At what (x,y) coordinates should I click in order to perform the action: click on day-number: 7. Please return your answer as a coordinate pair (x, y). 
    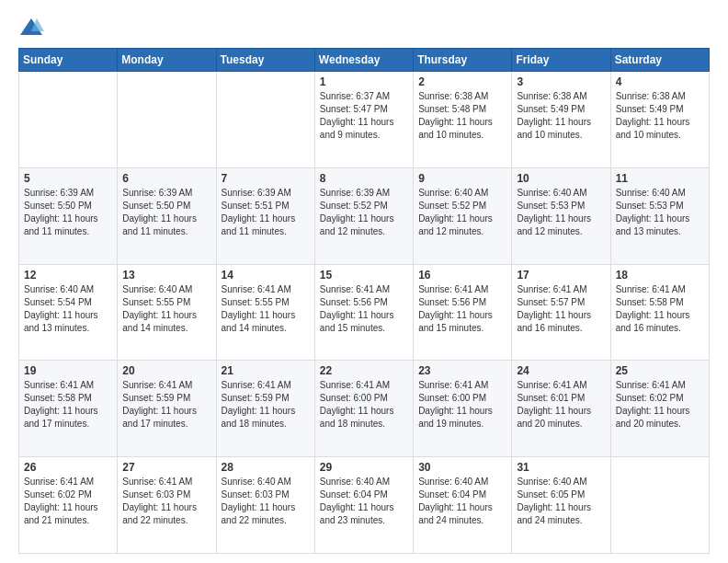
    Looking at the image, I should click on (266, 178).